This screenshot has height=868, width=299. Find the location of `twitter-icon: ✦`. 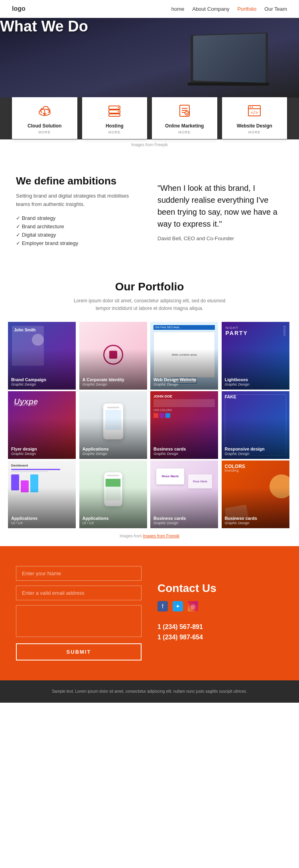

twitter-icon: ✦ is located at coordinates (178, 606).